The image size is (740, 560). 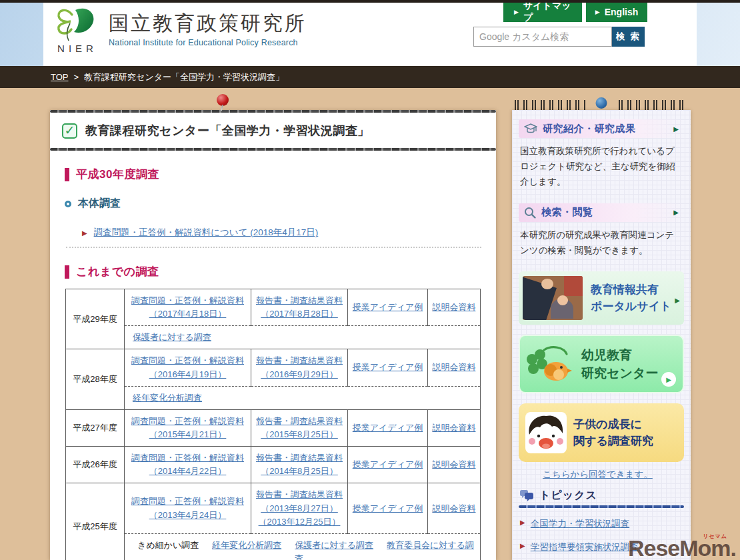 What do you see at coordinates (68, 204) in the screenshot?
I see `ring-bullet-icon` at bounding box center [68, 204].